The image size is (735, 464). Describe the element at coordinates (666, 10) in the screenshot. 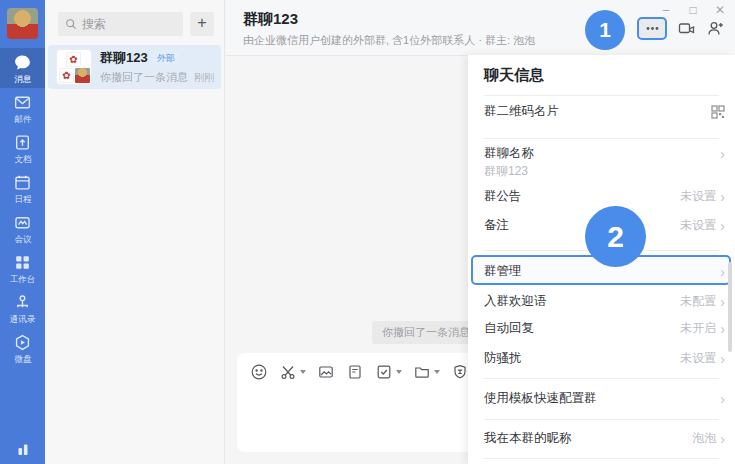

I see `minimize-button: –` at that location.